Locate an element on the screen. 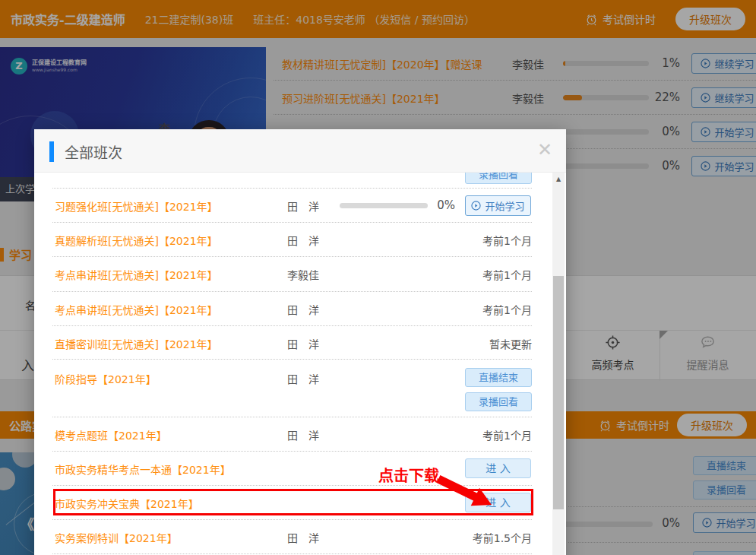 This screenshot has height=555, width=756. class-link: 市政实务精华考点一本通【2021年】 is located at coordinates (143, 469).